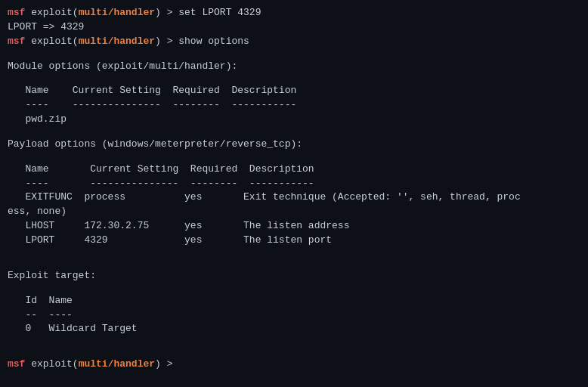 This screenshot has width=588, height=387. I want to click on prompt-text-1: exploit(, so click(51, 12).